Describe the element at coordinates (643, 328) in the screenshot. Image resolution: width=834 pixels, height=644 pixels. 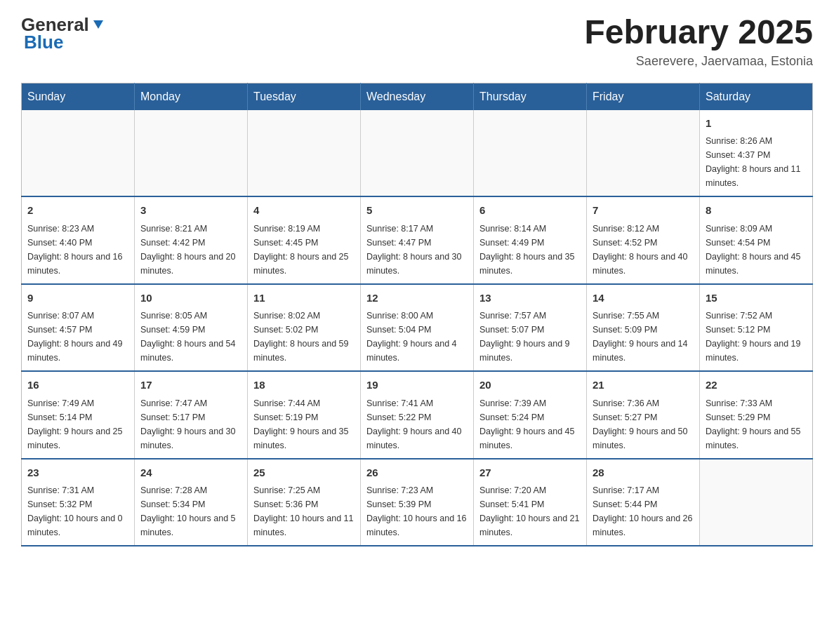
I see `calendar-cell: 14Sunrise: 7:55 AMSunset: 5:09 PMDayligh…` at that location.